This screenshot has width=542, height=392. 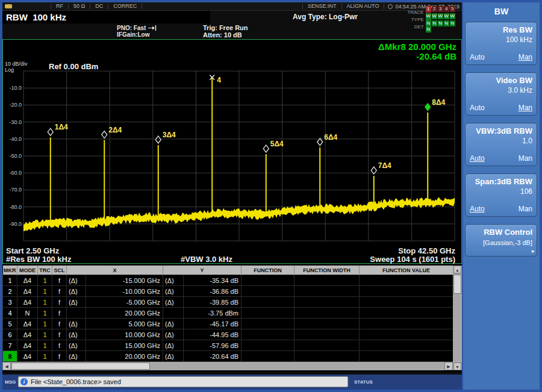 I want to click on softkey-value: 100 kHz, so click(x=501, y=40).